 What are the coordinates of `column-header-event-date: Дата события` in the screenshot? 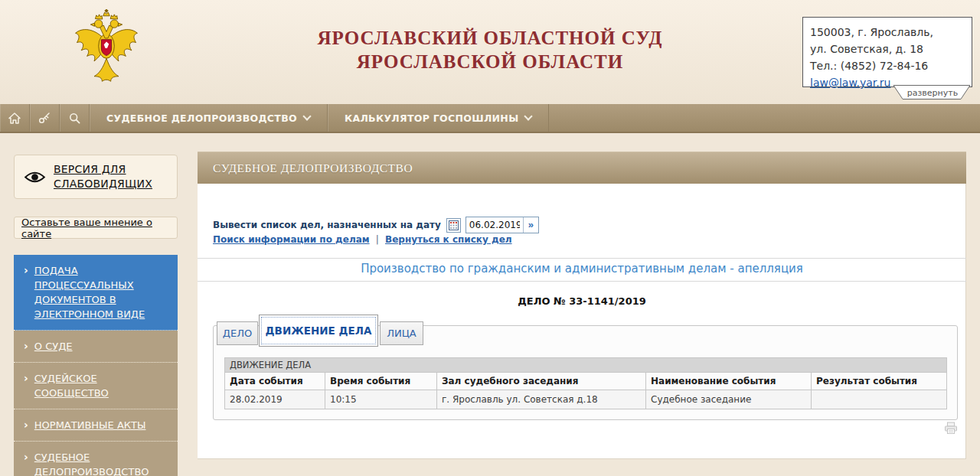 It's located at (276, 381).